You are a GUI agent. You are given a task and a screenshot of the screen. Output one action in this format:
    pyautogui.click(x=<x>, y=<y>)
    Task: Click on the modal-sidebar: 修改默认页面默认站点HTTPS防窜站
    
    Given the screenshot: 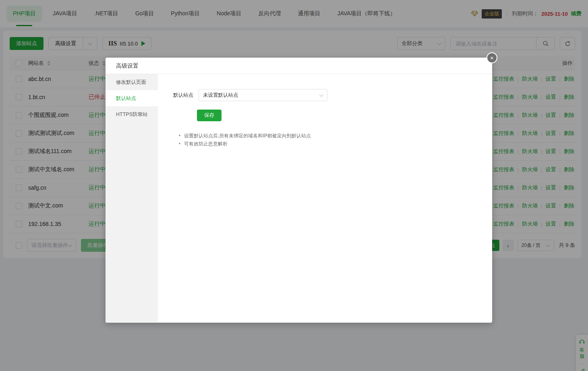 What is the action you would take?
    pyautogui.click(x=132, y=198)
    